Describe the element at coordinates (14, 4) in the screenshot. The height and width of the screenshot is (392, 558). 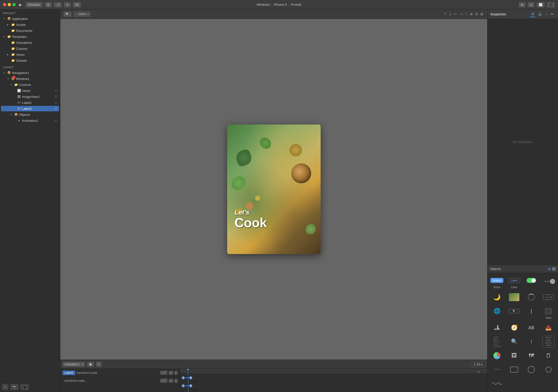
I see `fullscreen-button` at that location.